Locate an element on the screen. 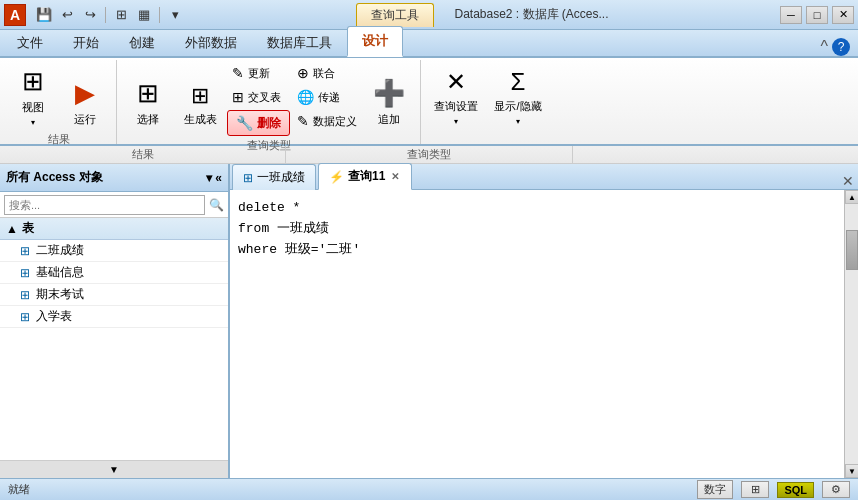  settings-icon: ⚙ is located at coordinates (836, 489).